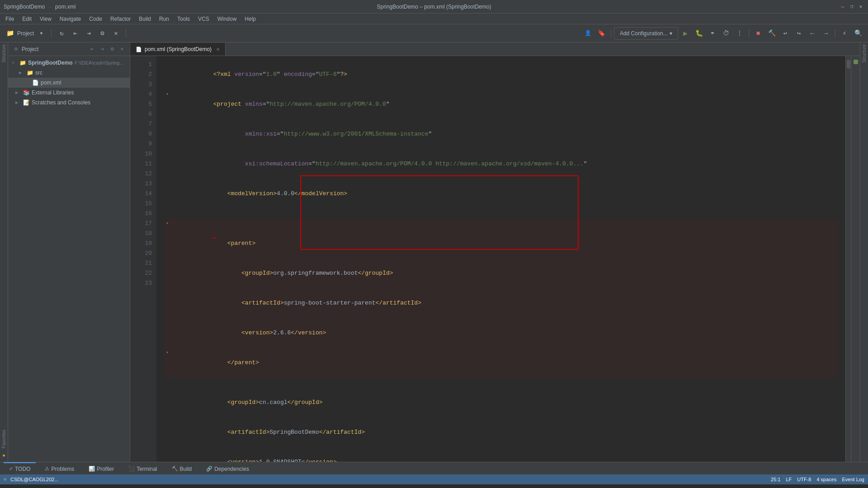  Describe the element at coordinates (178, 49) in the screenshot. I see `tab-pom-xml: 📄 pom.xml (SpringBootDemo) ✕` at that location.